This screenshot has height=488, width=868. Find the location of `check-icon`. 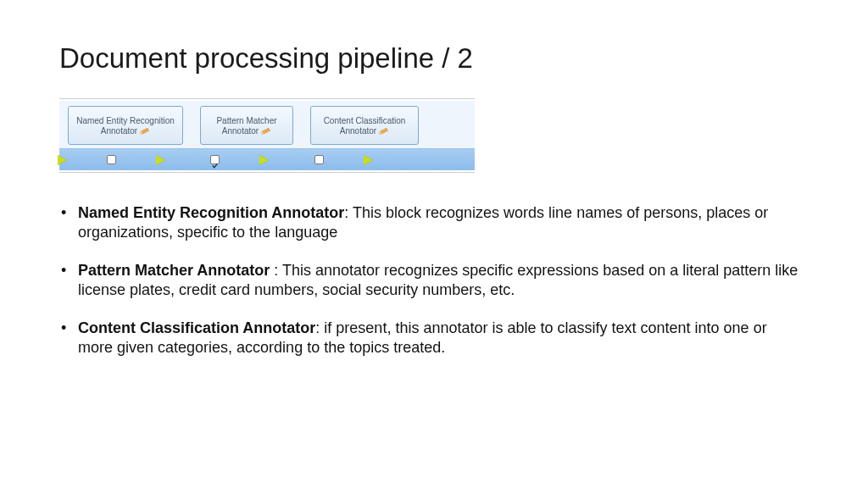

check-icon is located at coordinates (215, 159).